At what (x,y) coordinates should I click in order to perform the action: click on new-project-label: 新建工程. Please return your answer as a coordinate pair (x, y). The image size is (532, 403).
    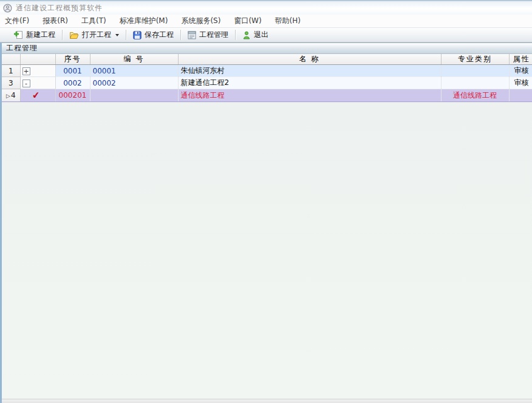
    Looking at the image, I should click on (41, 35).